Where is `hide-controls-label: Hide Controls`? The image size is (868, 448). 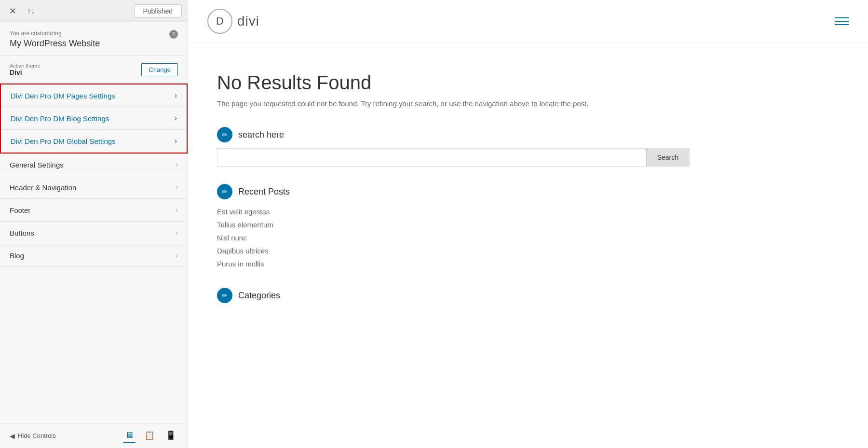
hide-controls-label: Hide Controls is located at coordinates (37, 435).